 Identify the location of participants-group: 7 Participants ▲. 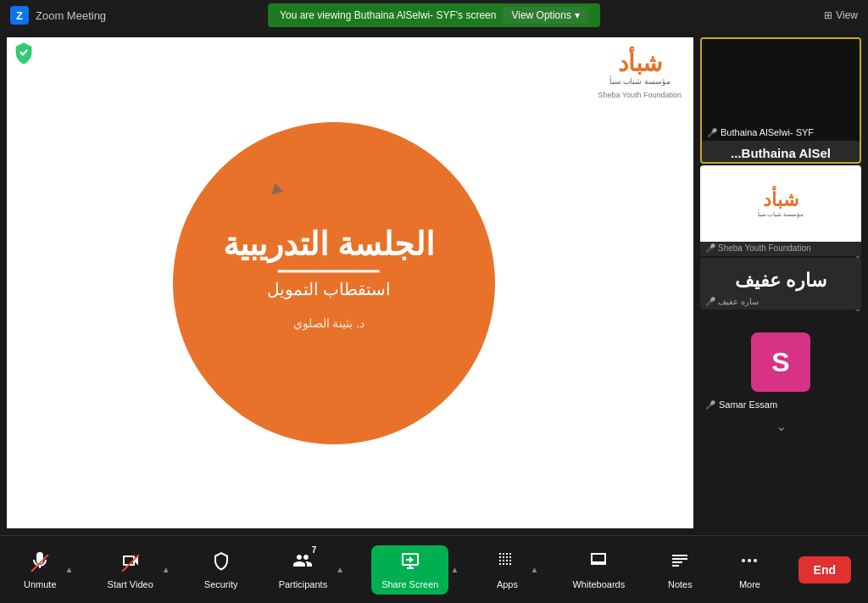
(309, 570).